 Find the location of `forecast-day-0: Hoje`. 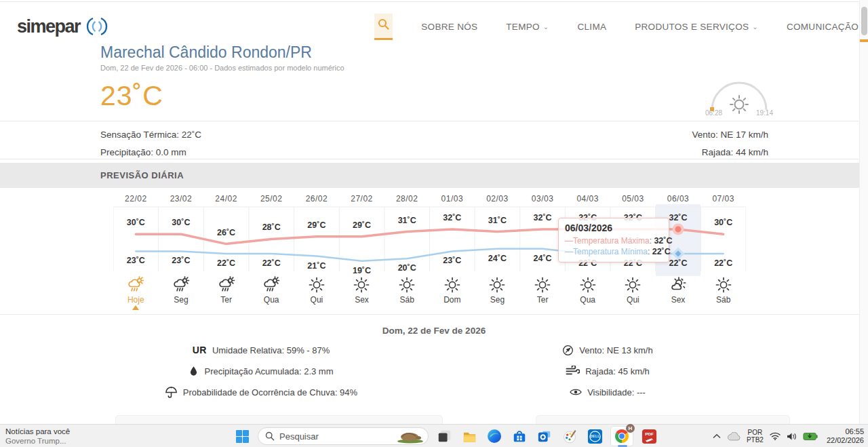

forecast-day-0: Hoje is located at coordinates (136, 290).